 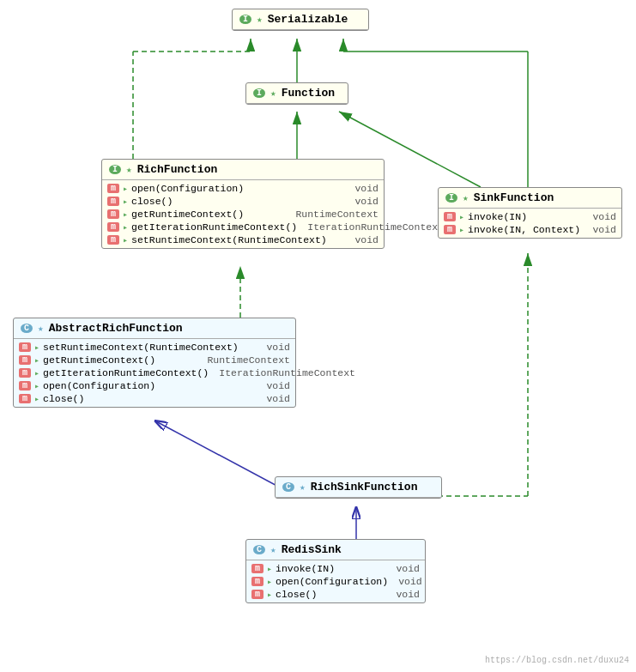 I want to click on arf-method-1: m ▸ setRuntimeContext(RuntimeContext) vo…, so click(x=154, y=347).